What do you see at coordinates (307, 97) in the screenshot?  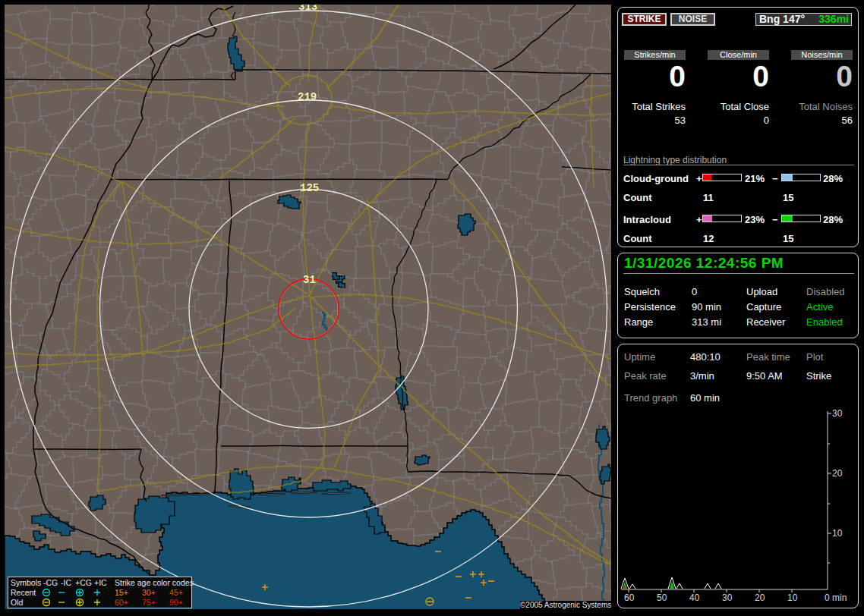 I see `svg-text: 219` at bounding box center [307, 97].